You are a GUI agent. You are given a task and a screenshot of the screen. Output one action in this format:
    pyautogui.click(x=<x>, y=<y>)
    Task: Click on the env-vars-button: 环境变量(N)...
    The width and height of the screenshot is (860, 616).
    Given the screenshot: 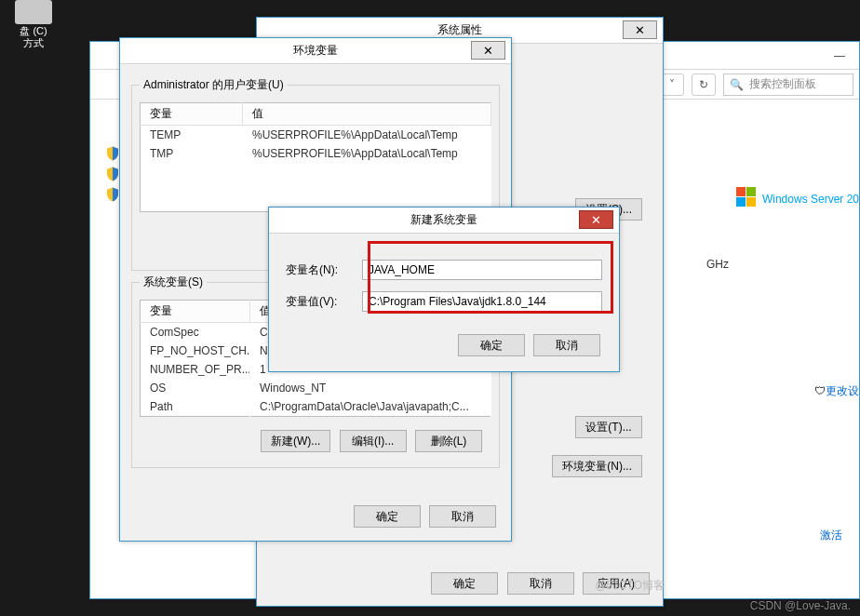 What is the action you would take?
    pyautogui.click(x=598, y=466)
    